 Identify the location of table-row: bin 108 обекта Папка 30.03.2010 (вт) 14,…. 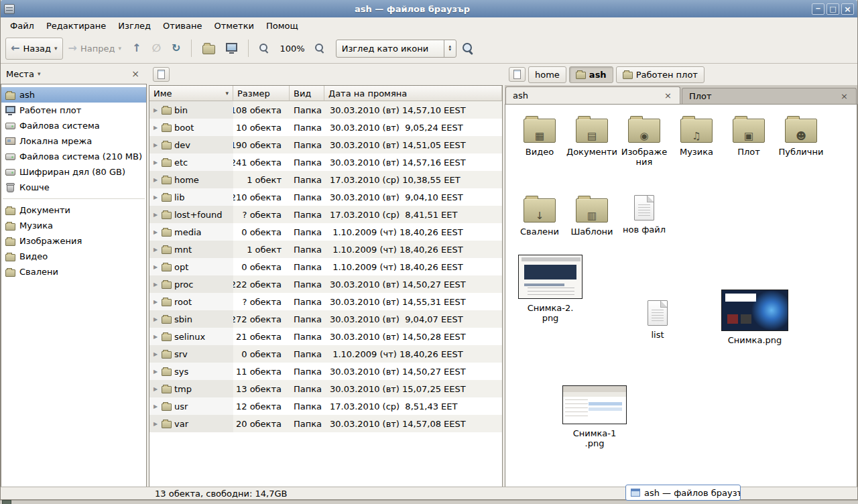
(326, 110).